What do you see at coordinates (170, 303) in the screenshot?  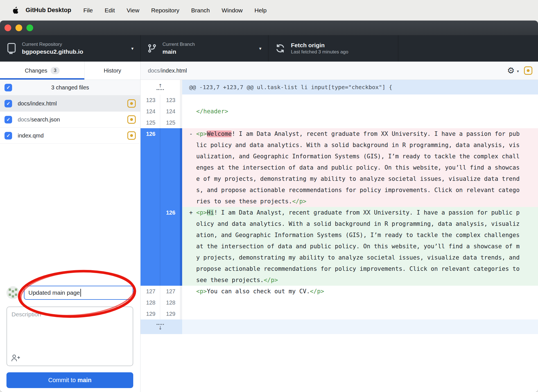 I see `new-line-number: 128` at bounding box center [170, 303].